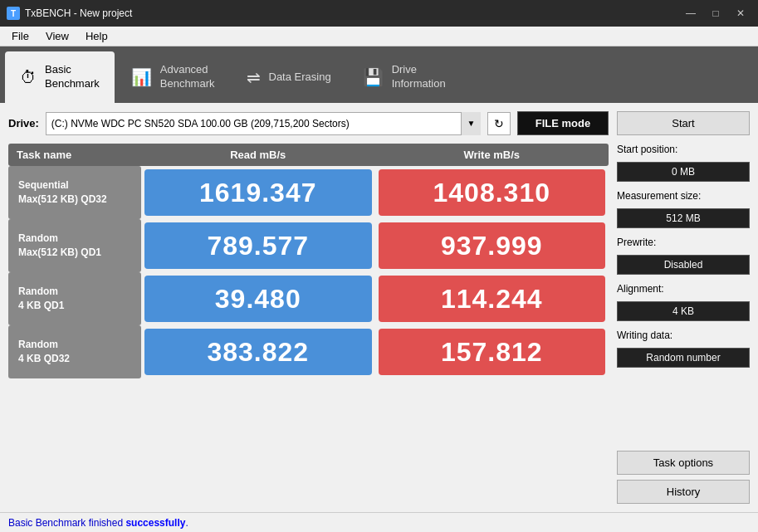 The image size is (758, 532). I want to click on start-position-label: Start position:, so click(683, 149).